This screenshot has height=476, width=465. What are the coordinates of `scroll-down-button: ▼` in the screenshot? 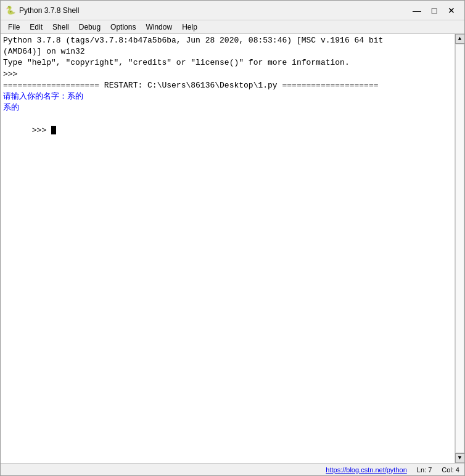 It's located at (460, 458).